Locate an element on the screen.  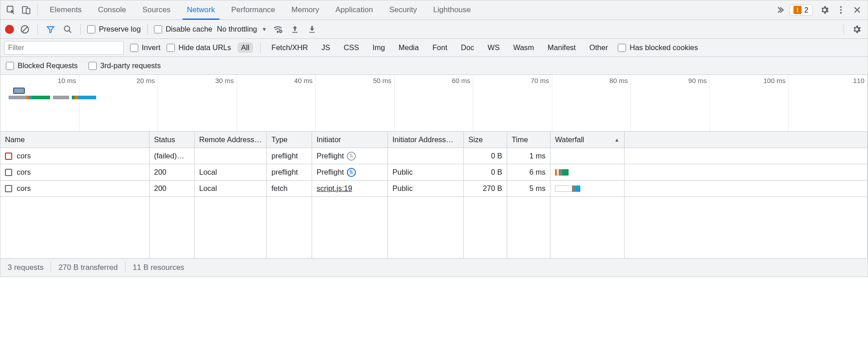
overview-column: 50 ms is located at coordinates (355, 103).